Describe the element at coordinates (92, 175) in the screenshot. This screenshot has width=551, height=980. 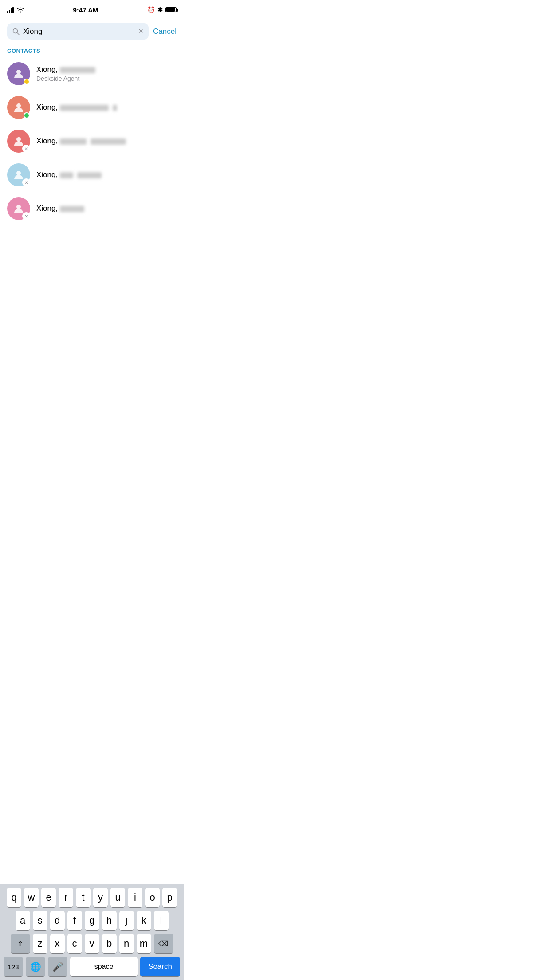
I see `contact-item-4: Xiong,` at that location.